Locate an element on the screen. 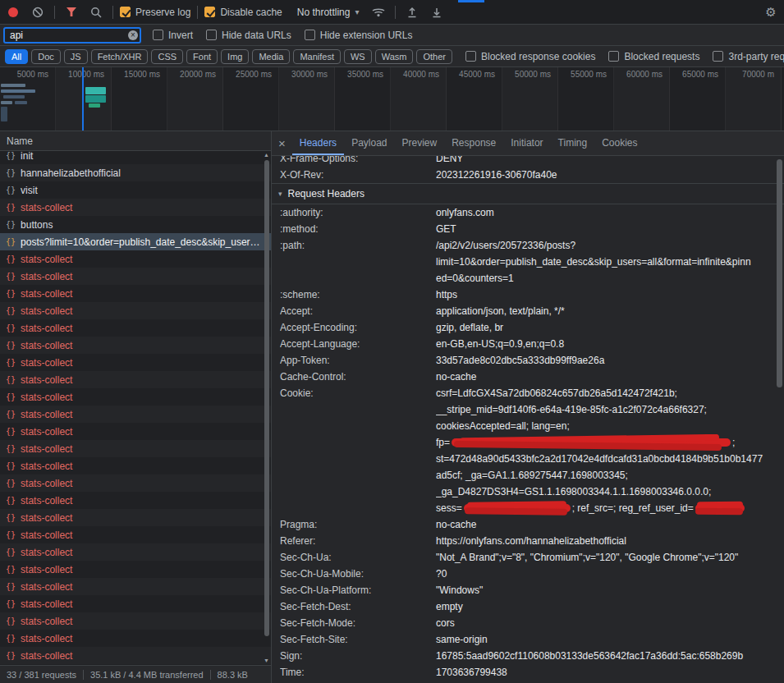 Image resolution: width=784 pixels, height=683 pixels. clear-button is located at coordinates (38, 12).